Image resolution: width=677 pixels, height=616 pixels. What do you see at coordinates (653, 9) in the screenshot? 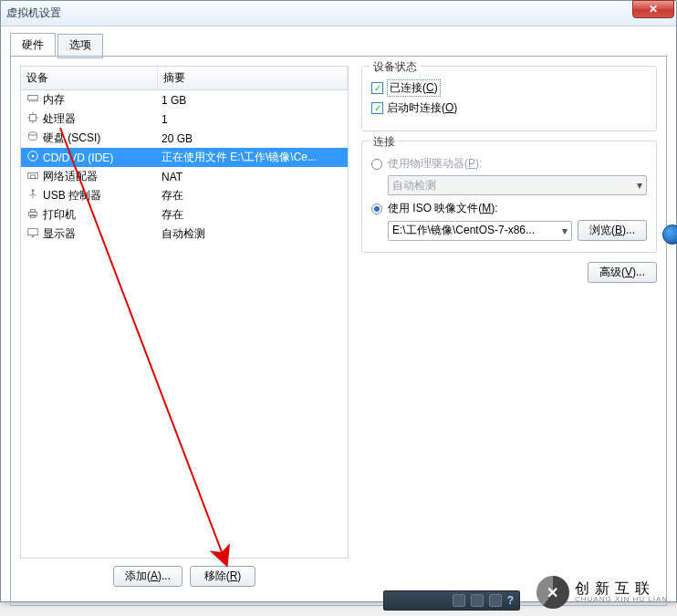
I see `close-button: ✕` at bounding box center [653, 9].